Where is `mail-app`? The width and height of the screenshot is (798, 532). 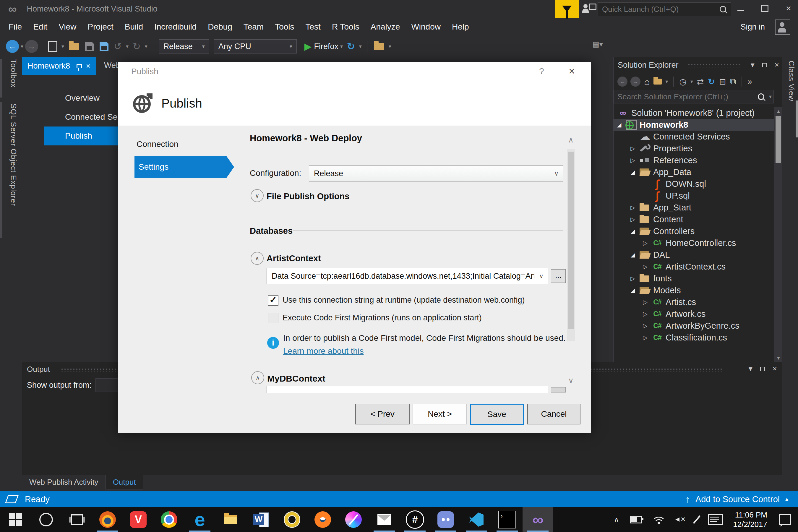
mail-app is located at coordinates (384, 520).